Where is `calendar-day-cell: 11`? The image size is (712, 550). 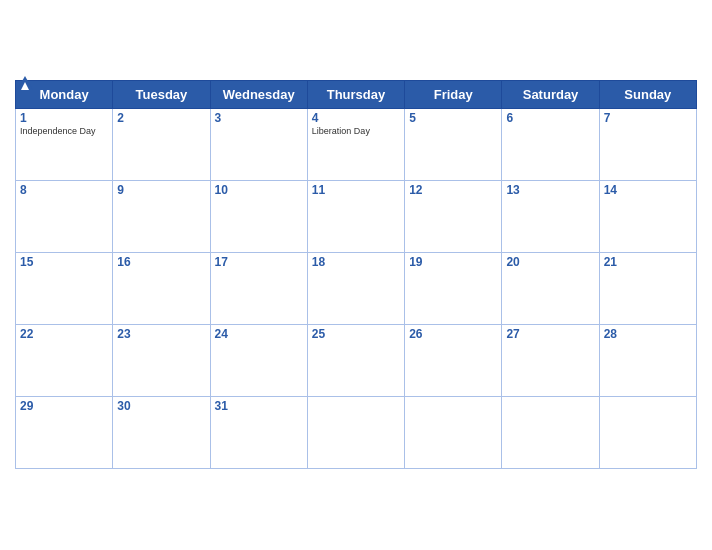
calendar-day-cell: 11 is located at coordinates (356, 217).